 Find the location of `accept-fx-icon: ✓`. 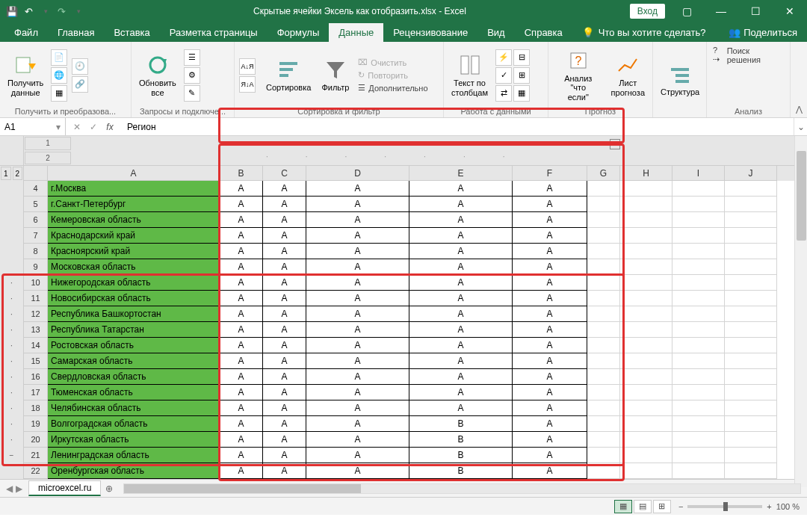

accept-fx-icon: ✓ is located at coordinates (93, 127).